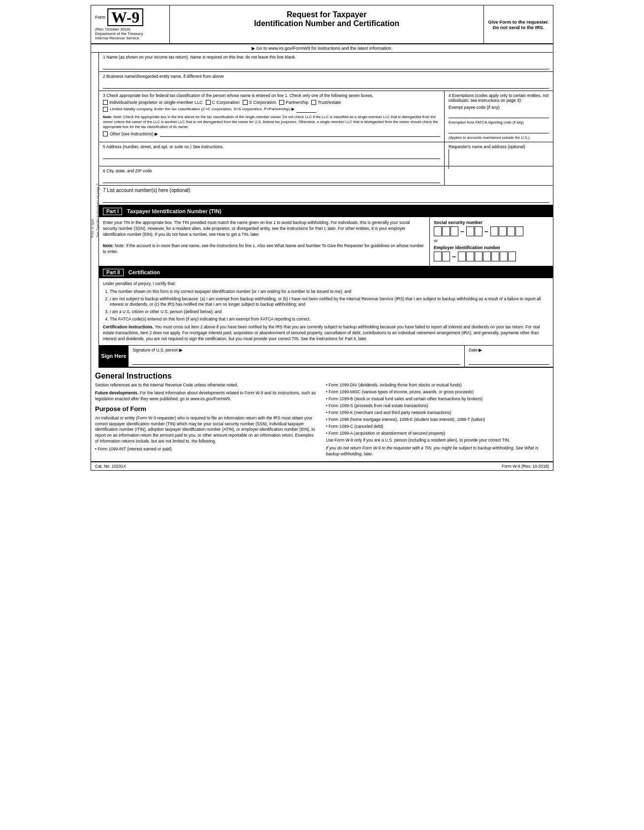 This screenshot has width=644, height=830. What do you see at coordinates (208, 102) in the screenshot?
I see `c-corp-checkbox` at bounding box center [208, 102].